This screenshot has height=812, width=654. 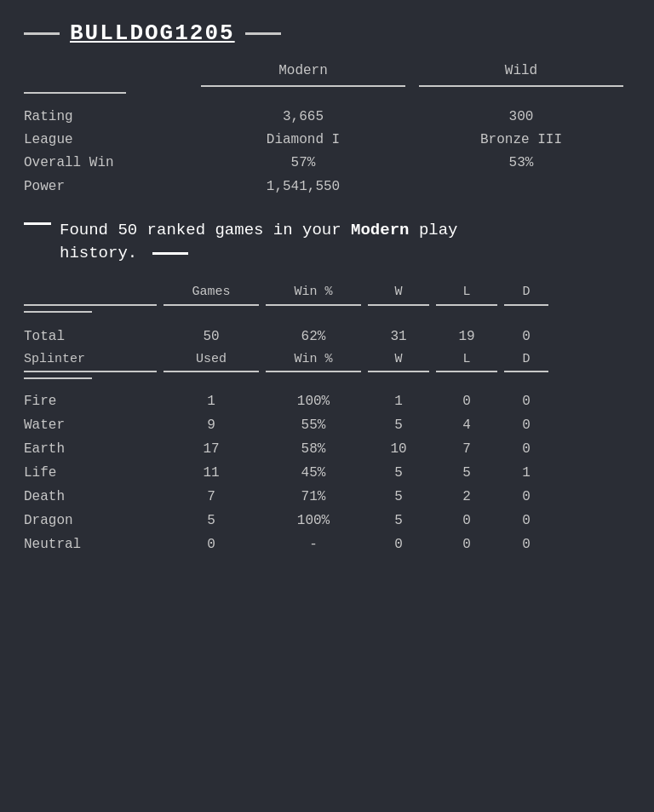 I want to click on splinter-row-fire: Fire 1 100% 1 0 0, so click(x=327, y=401).